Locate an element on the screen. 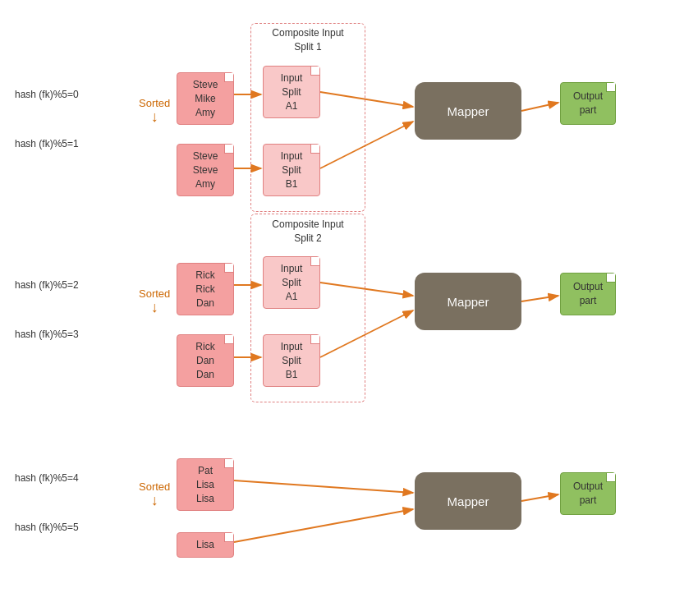 The height and width of the screenshot is (616, 675). sorted-group-1: Sorted ↓ is located at coordinates (154, 110).